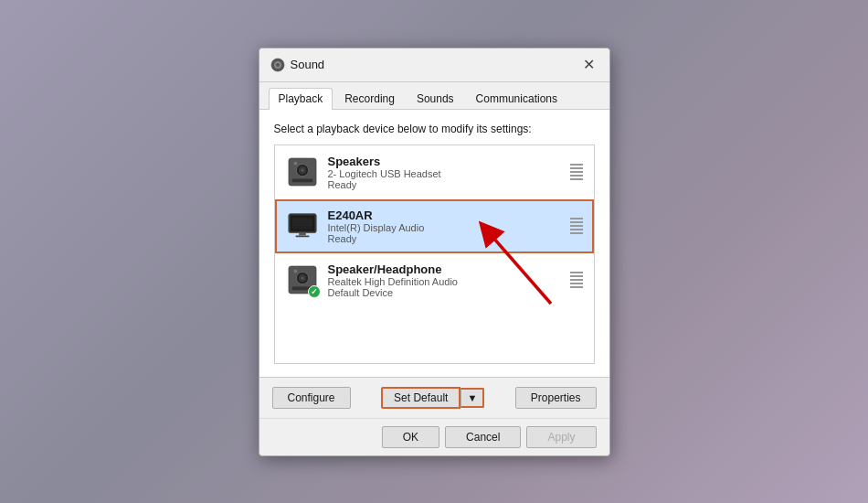 This screenshot has height=503, width=868. What do you see at coordinates (312, 398) in the screenshot?
I see `configure-button: Configure` at bounding box center [312, 398].